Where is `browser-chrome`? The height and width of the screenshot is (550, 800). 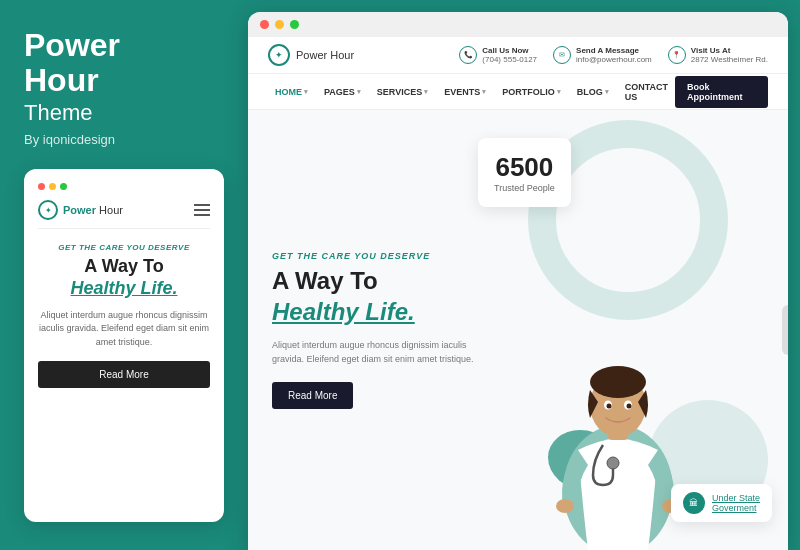 browser-chrome is located at coordinates (518, 24).